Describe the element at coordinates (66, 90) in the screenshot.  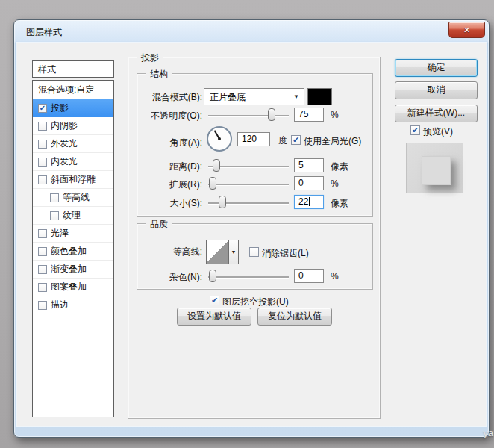
I see `sidebar-item-label: 混合选项:自定` at that location.